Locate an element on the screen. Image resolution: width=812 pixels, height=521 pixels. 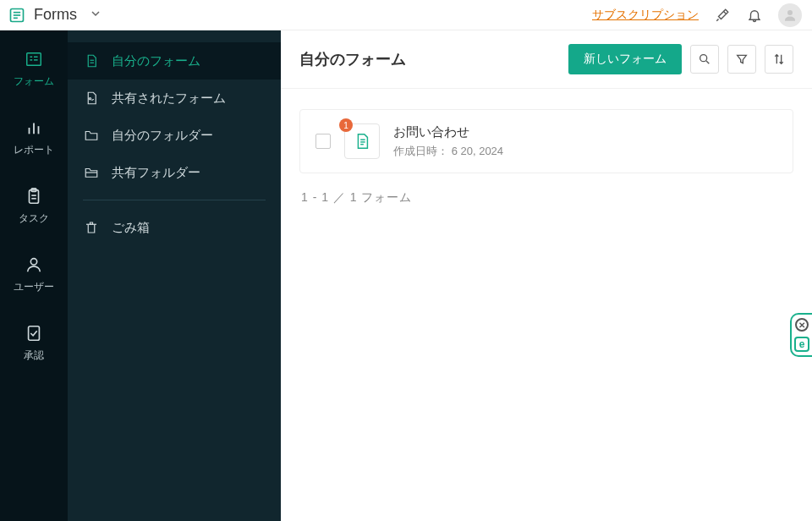
form-card: 1 お問い合わせ 作成日時： 6 20, 2024 is located at coordinates (546, 141).